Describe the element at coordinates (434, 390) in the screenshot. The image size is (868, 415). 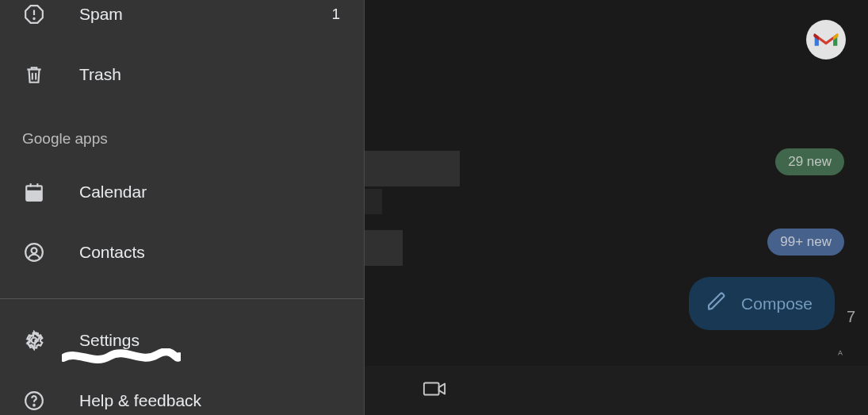
I see `video-icon` at that location.